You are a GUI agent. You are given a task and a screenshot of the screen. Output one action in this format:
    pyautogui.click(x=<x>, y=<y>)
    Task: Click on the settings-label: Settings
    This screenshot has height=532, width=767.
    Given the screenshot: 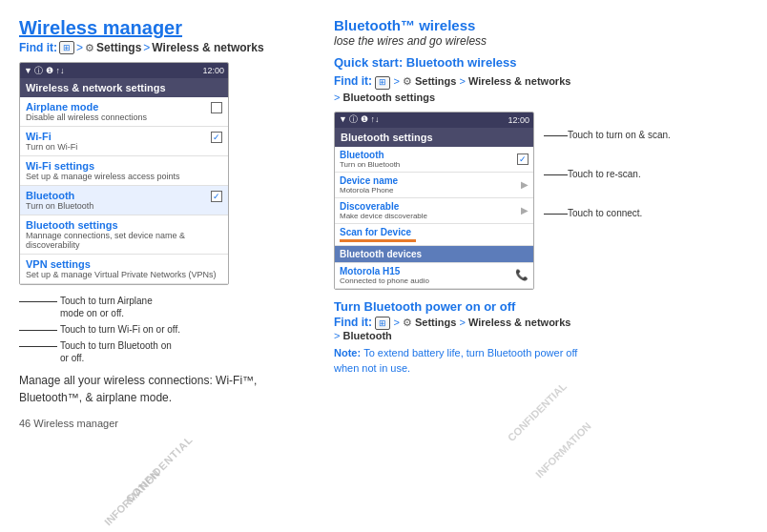 What is the action you would take?
    pyautogui.click(x=118, y=48)
    